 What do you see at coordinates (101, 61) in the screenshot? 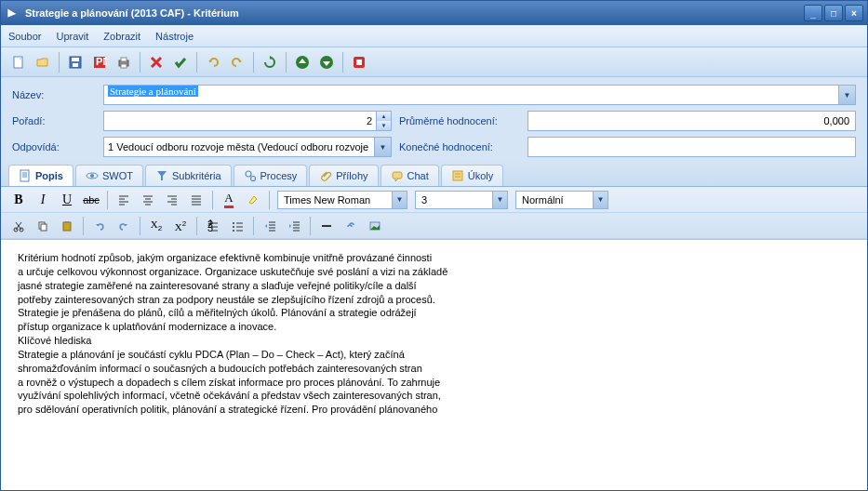
I see `svg-text: PDF` at bounding box center [101, 61].